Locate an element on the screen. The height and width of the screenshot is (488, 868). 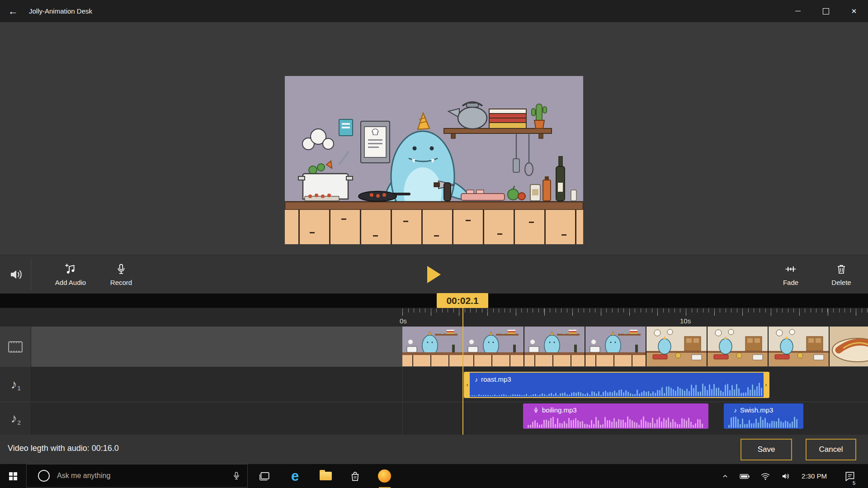
film-frame-icon is located at coordinates (15, 347).